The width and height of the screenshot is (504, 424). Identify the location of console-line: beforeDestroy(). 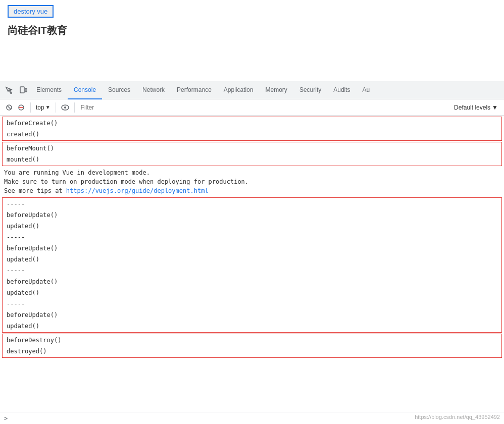
(252, 340).